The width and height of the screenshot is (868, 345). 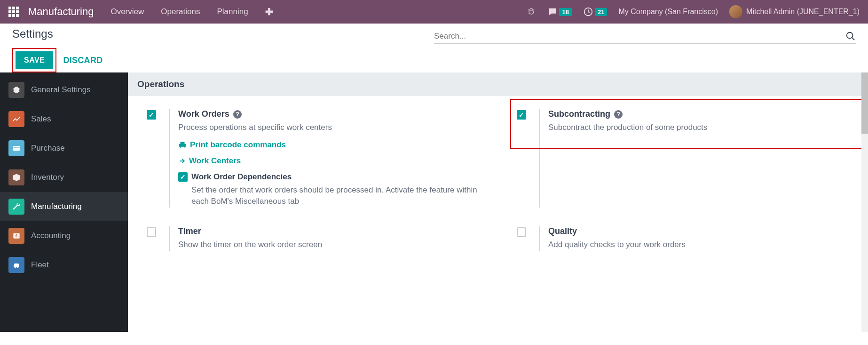 I want to click on printer-icon, so click(x=182, y=145).